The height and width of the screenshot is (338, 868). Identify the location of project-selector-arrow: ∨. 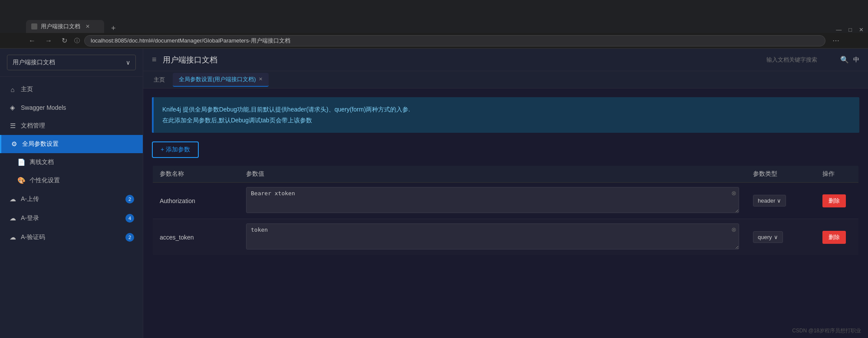
(128, 62).